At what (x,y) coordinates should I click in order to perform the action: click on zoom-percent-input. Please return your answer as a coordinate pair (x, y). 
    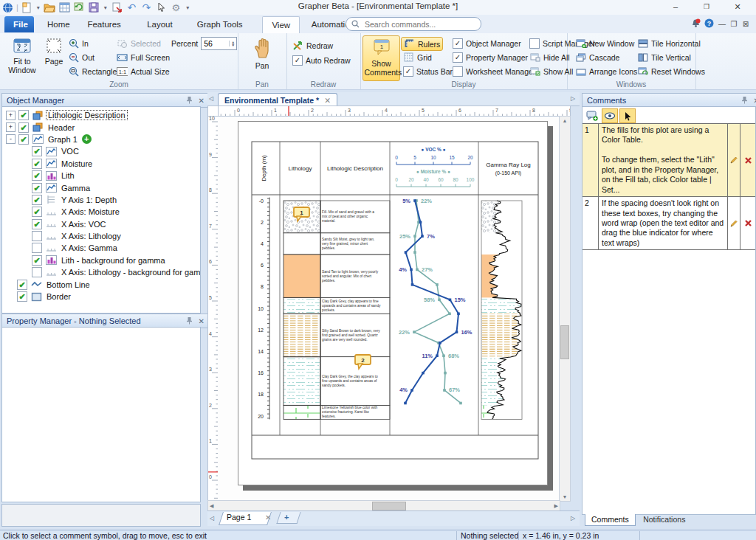
    Looking at the image, I should click on (216, 44).